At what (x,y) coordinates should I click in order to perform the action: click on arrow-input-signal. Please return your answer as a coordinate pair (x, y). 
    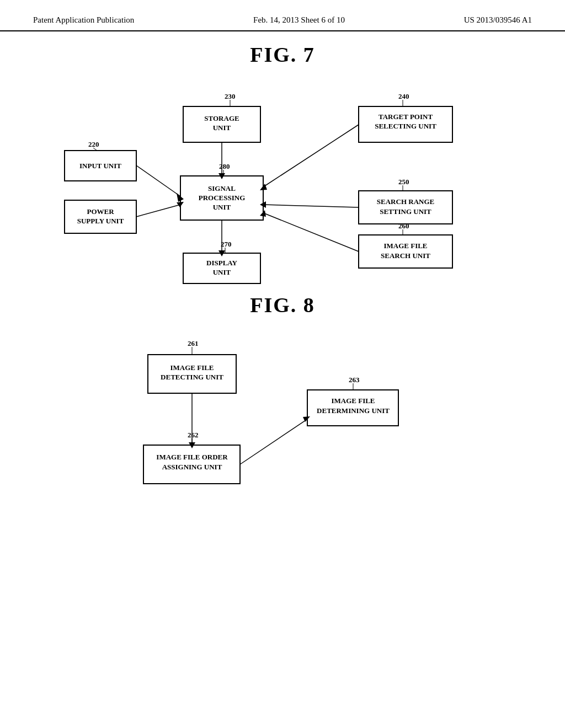
    Looking at the image, I should click on (158, 181).